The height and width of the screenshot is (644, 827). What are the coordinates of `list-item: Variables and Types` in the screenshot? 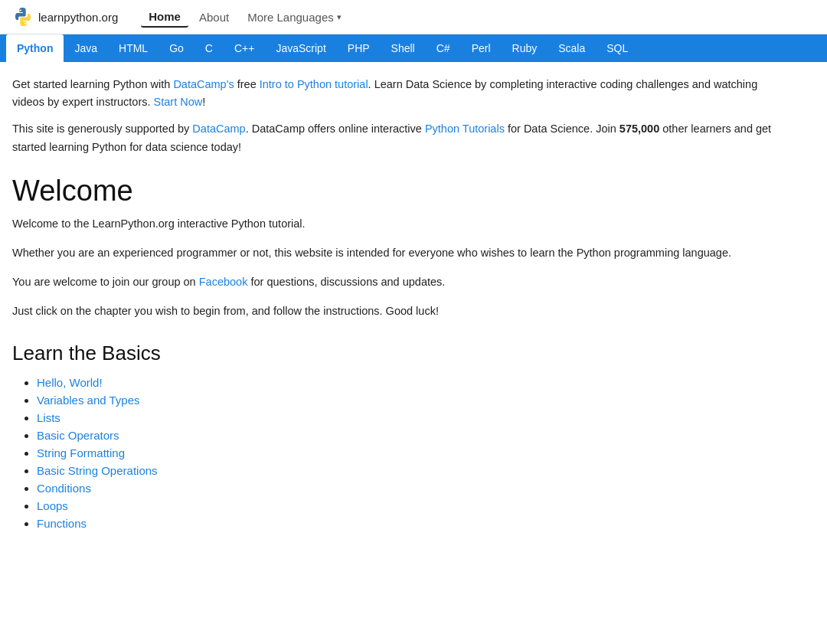 It's located at (410, 400).